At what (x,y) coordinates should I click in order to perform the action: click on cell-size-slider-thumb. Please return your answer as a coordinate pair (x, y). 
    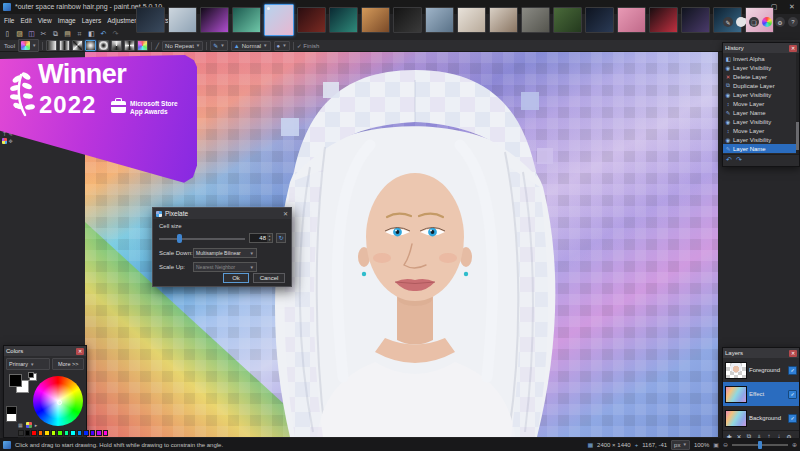
    Looking at the image, I should click on (180, 238).